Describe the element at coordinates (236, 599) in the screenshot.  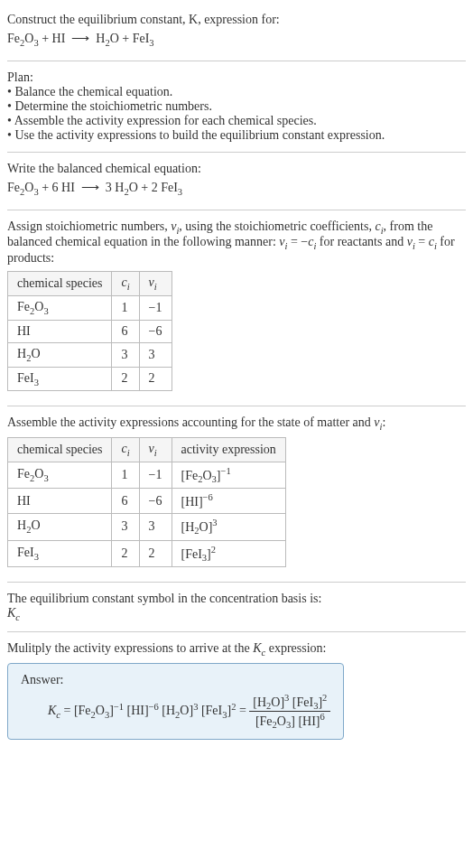
I see `symbol-text: The equilibrium constant symbol in the c…` at that location.